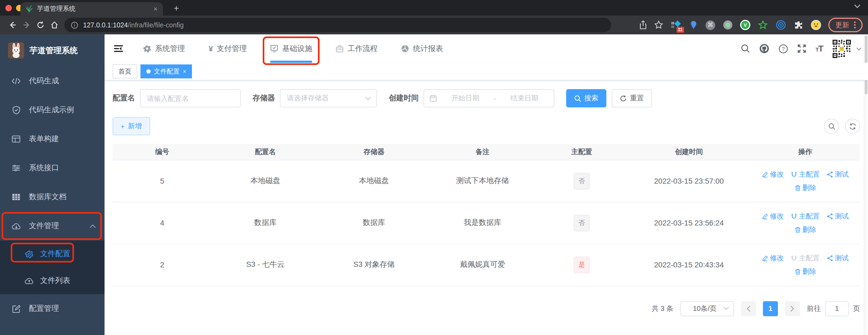 The width and height of the screenshot is (868, 335). What do you see at coordinates (434, 25) in the screenshot?
I see `browser-toolbar: 127.0.0.1:1024/infra/file/file-config 11…` at bounding box center [434, 25].